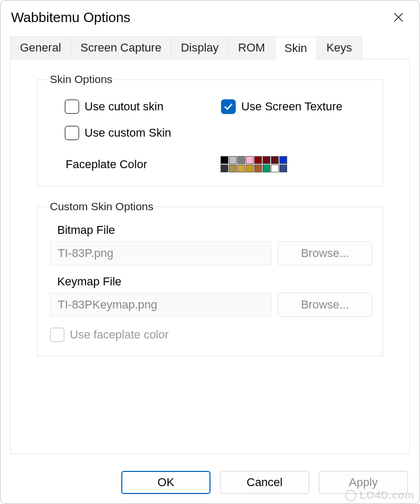  What do you see at coordinates (109, 335) in the screenshot?
I see `checkbox-use-faceplate-color: Use faceplate color` at bounding box center [109, 335].